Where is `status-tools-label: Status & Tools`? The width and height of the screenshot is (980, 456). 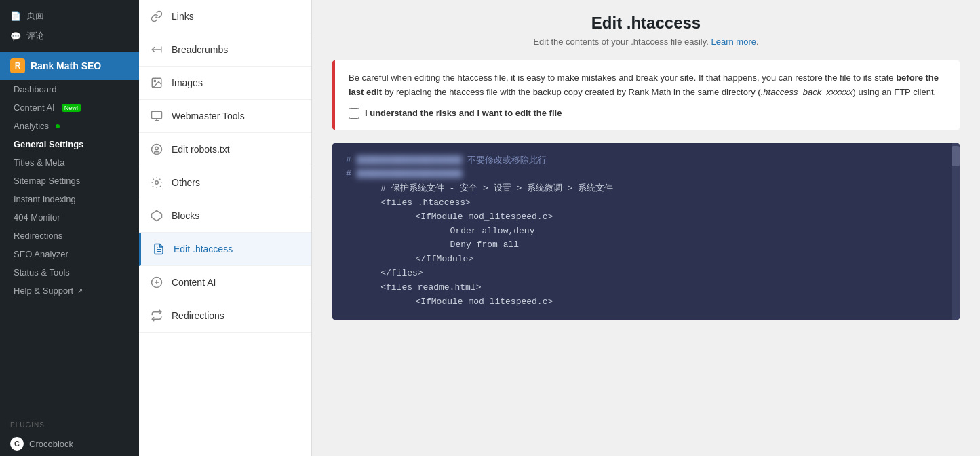
status-tools-label: Status & Tools is located at coordinates (42, 273).